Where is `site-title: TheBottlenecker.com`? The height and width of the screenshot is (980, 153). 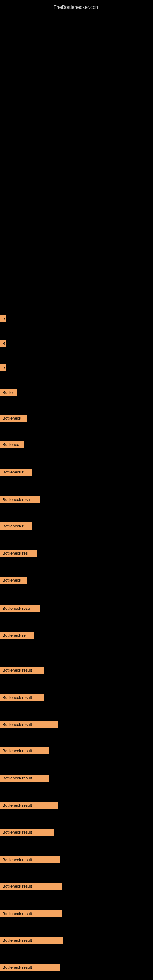
site-title: TheBottlenecker.com is located at coordinates (76, 7).